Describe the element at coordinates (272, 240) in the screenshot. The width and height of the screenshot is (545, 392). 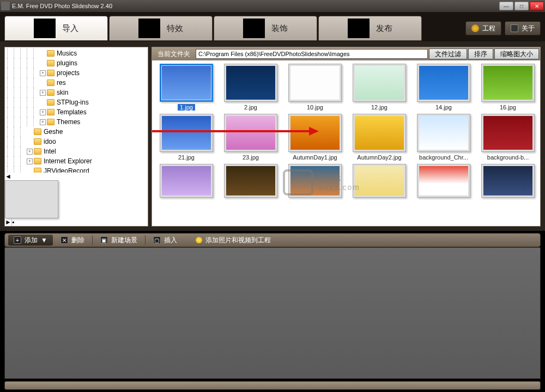
I see `timeline-toolbar: +添加▼ ✕删除 ▣新建场景 ▢插入 添加照片和视频到工程` at that location.